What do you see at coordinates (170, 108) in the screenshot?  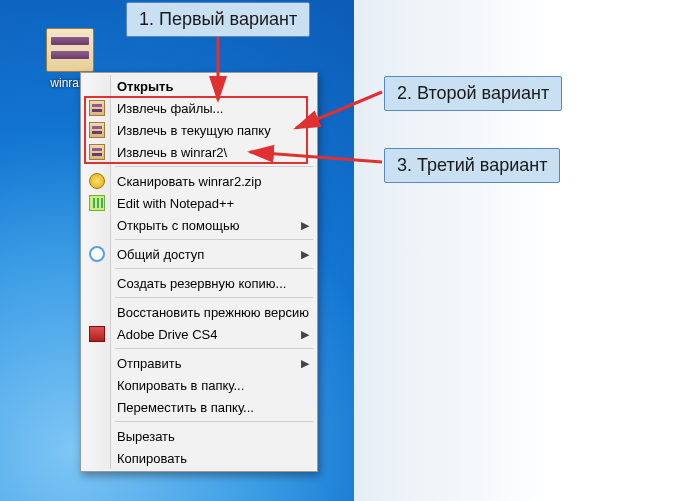 I see `menu-extract-files-label: Извлечь файлы...` at bounding box center [170, 108].